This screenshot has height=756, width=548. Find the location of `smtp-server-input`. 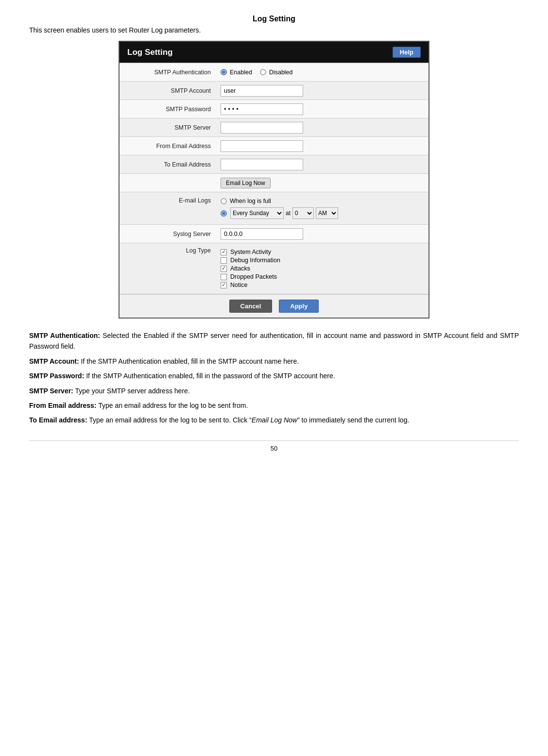

smtp-server-input is located at coordinates (262, 128).